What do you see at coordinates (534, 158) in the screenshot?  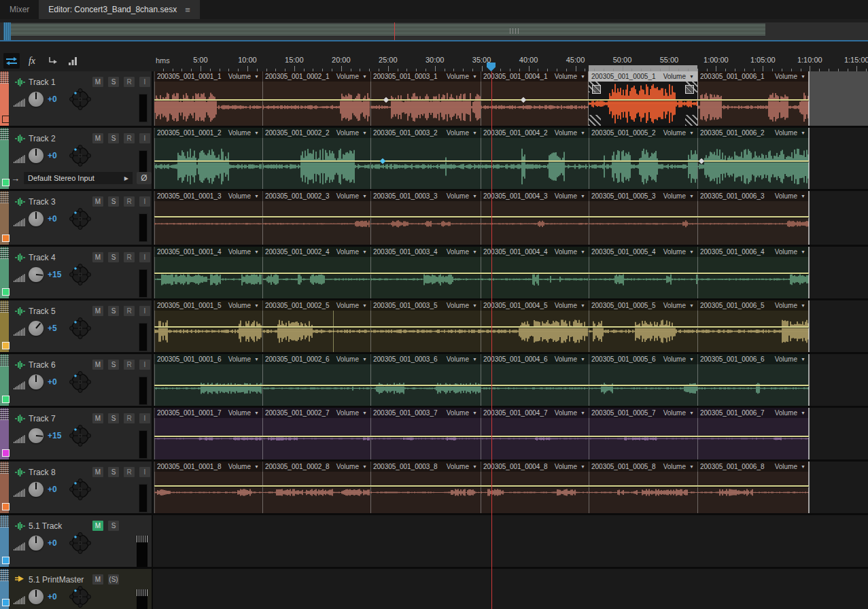 I see `audio-clip: 200305_001_0004_2Volume▼` at bounding box center [534, 158].